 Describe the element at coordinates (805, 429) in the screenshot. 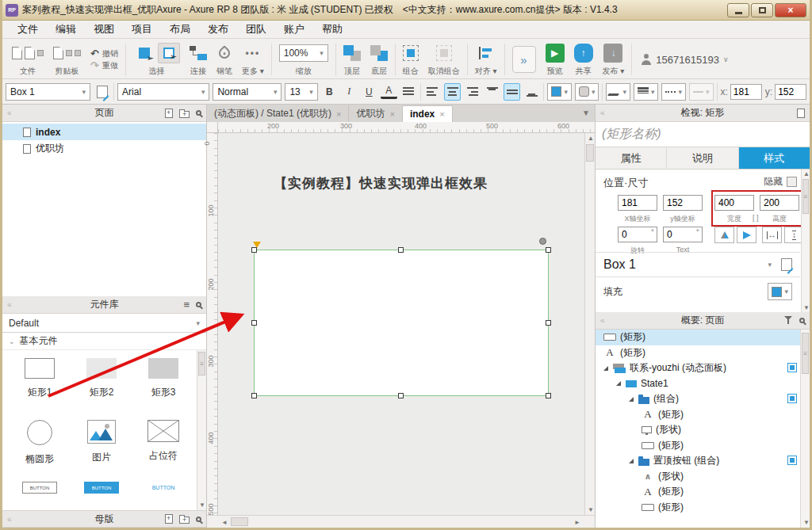

I see `outline-scrollbar: ≡ ▼` at that location.